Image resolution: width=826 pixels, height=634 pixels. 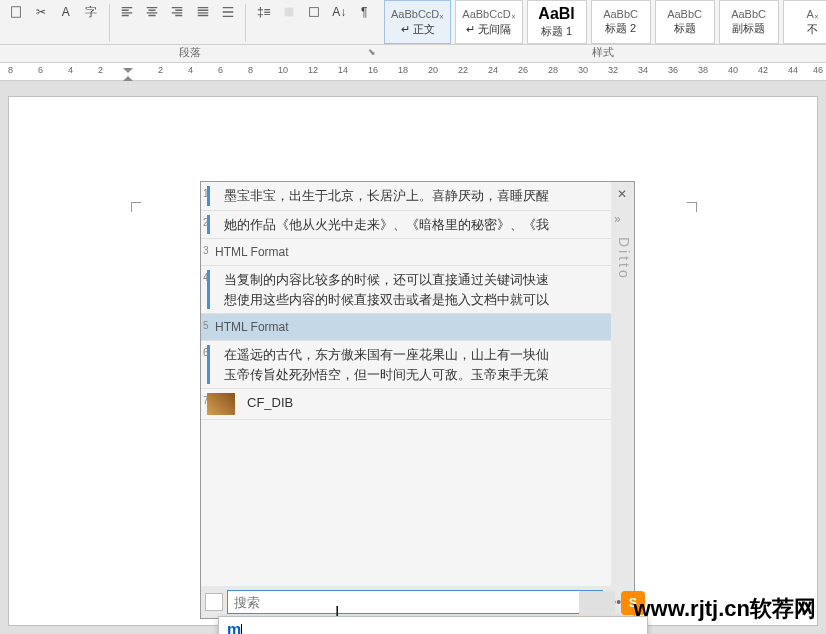 What do you see at coordinates (406, 365) in the screenshot?
I see `clip-item: 6 在遥远的古代，东方傲来国有一座花果山，山上有一块仙 玉帝传旨处死孙悟空，但一…` at bounding box center [406, 365].